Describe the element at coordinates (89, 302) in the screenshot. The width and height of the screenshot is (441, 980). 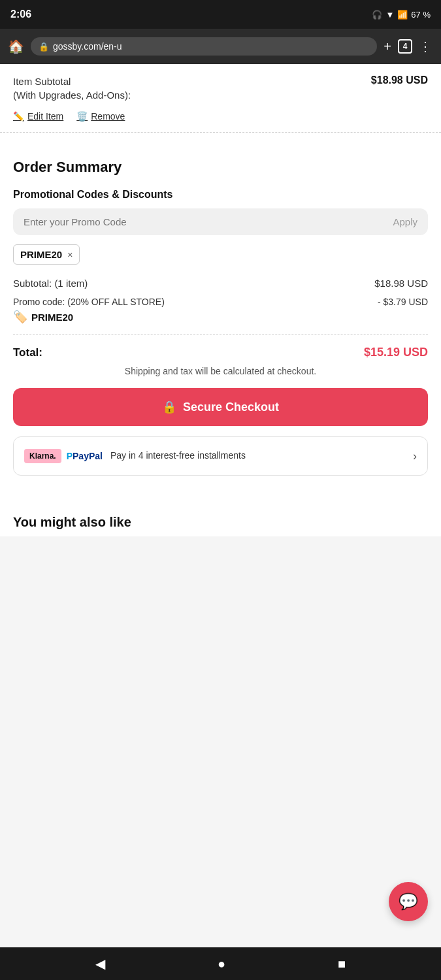
I see `promo-code-label: Promo code: (20% OFF ALL STORE)` at that location.